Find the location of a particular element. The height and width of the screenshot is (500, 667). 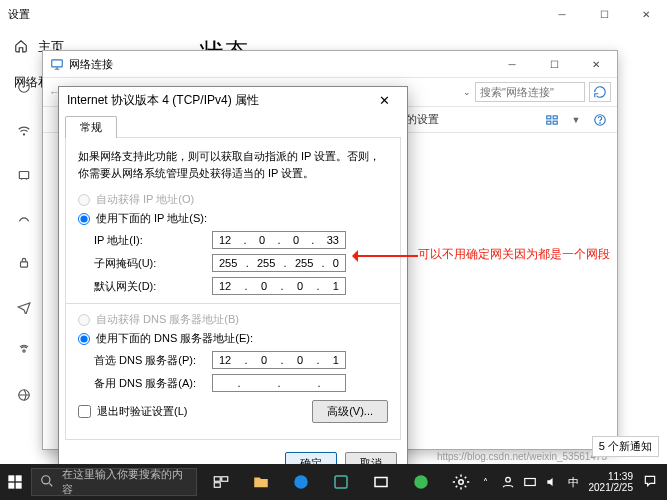

task-view-icon is located at coordinates (221, 482).